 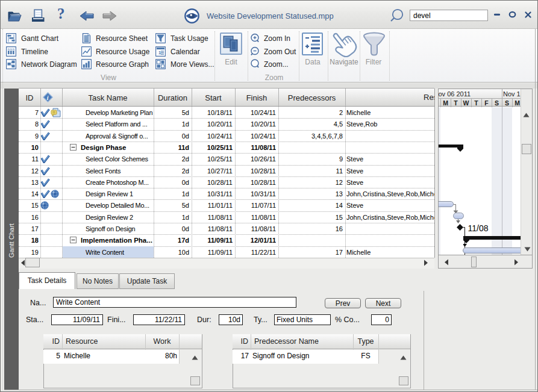 I want to click on svg-text: i, so click(x=47, y=98).